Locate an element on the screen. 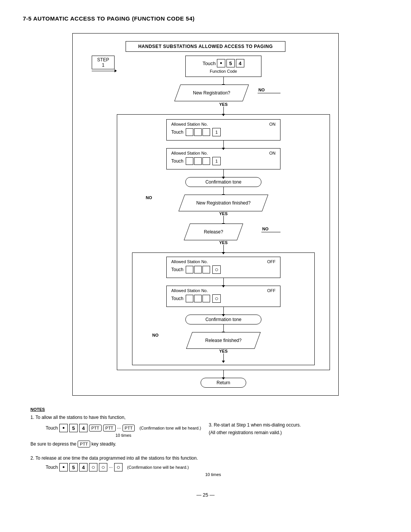  page-number: — 25 — is located at coordinates (206, 495).